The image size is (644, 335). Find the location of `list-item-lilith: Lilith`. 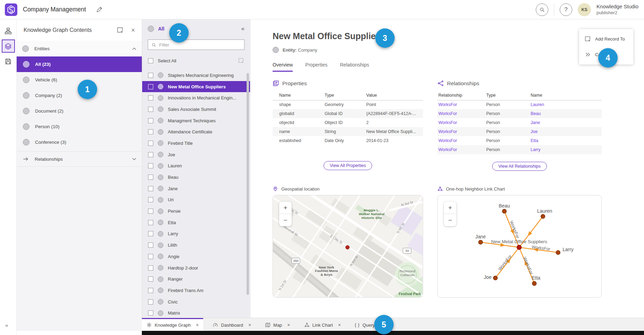

list-item-lilith: Lilith is located at coordinates (196, 245).